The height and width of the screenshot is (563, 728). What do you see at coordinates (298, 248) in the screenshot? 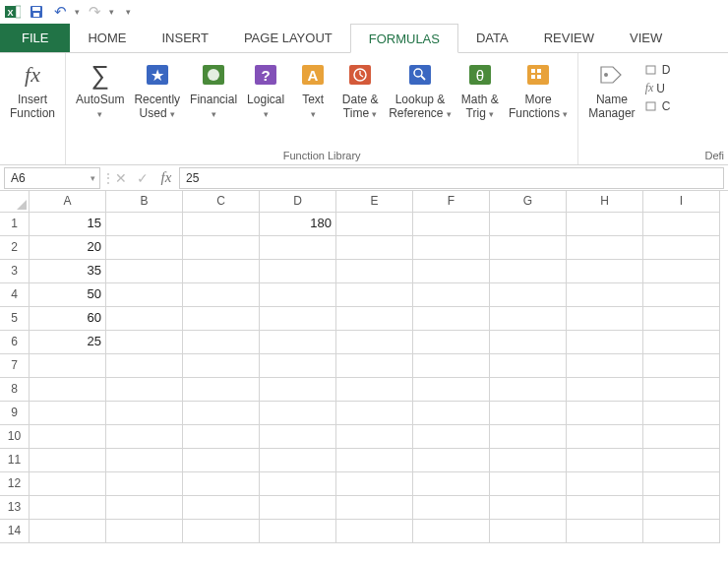
I see `cell-D2` at bounding box center [298, 248].